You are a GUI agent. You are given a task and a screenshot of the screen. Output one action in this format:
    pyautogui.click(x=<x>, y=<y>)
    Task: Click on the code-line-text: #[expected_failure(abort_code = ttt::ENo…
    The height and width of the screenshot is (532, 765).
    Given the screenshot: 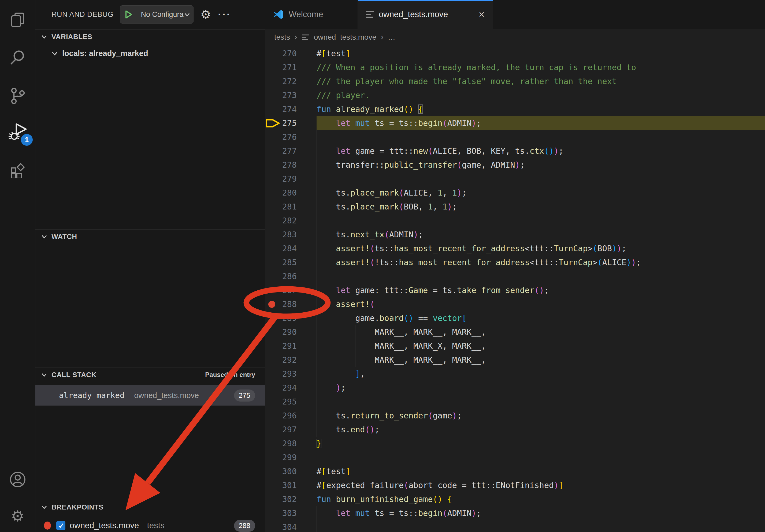 What is the action you would take?
    pyautogui.click(x=541, y=485)
    